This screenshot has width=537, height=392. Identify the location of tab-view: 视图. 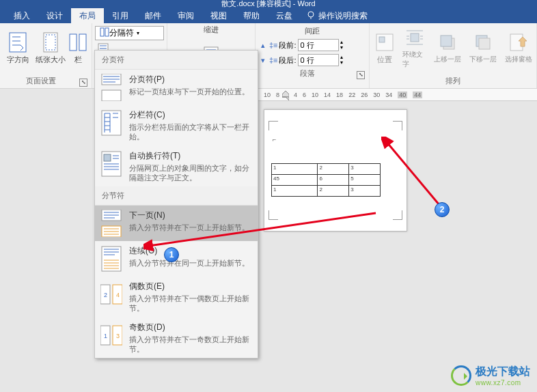
(219, 16).